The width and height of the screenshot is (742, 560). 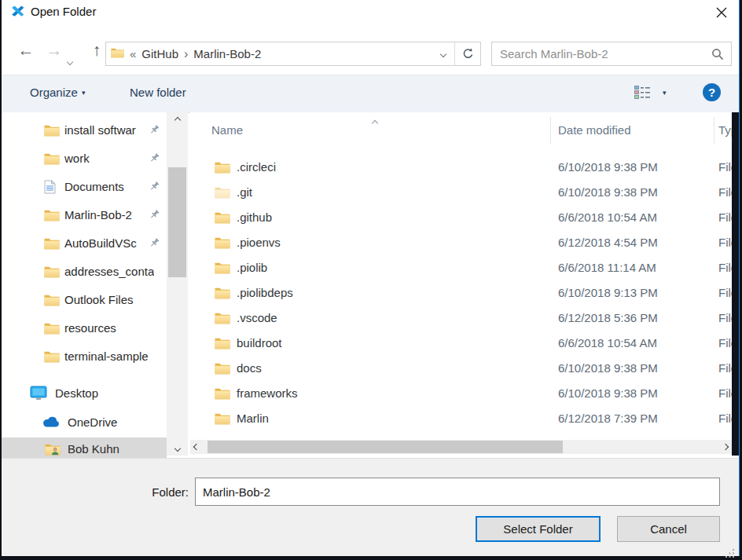 What do you see at coordinates (462, 243) in the screenshot?
I see `file-row: .pioenvs6/12/2018 4:54 PMFile` at bounding box center [462, 243].